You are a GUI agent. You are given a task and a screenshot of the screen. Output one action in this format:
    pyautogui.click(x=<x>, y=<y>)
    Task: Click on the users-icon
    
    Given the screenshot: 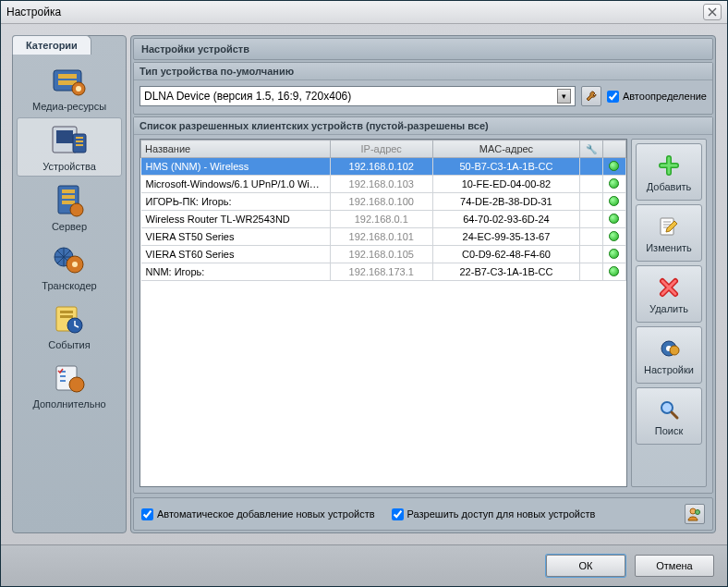 What is the action you would take?
    pyautogui.click(x=695, y=514)
    